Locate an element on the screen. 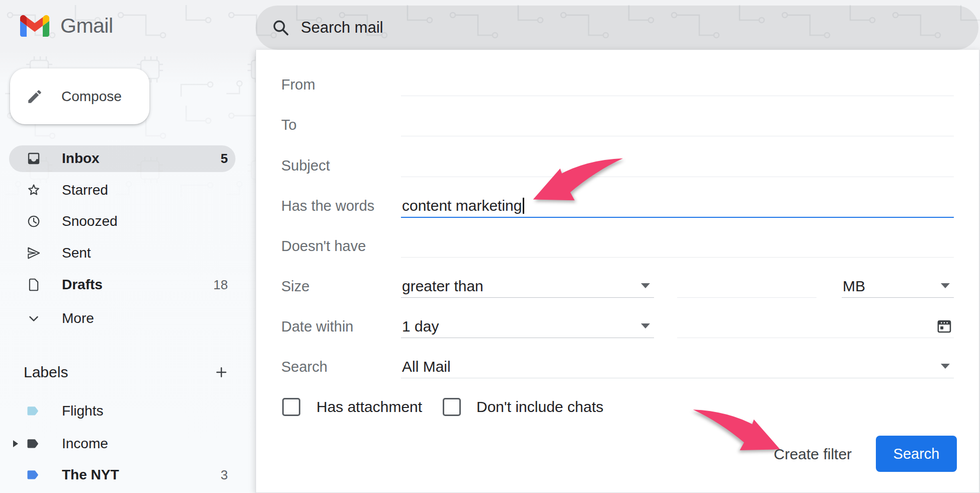 The height and width of the screenshot is (493, 980). search-scope-value: All Mail is located at coordinates (427, 367).